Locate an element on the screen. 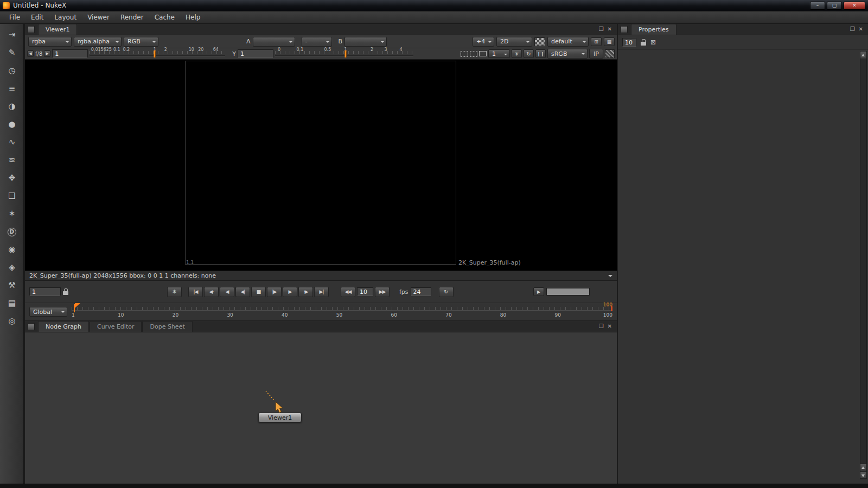 Image resolution: width=868 pixels, height=488 pixels. toolbar-color-button: ◑ is located at coordinates (12, 106).